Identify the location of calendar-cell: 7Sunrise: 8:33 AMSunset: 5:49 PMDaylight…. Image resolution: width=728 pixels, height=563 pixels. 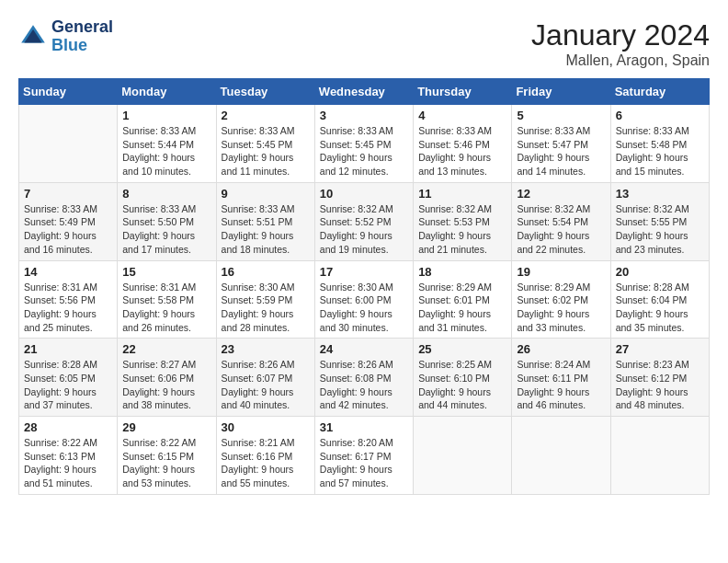
(68, 221).